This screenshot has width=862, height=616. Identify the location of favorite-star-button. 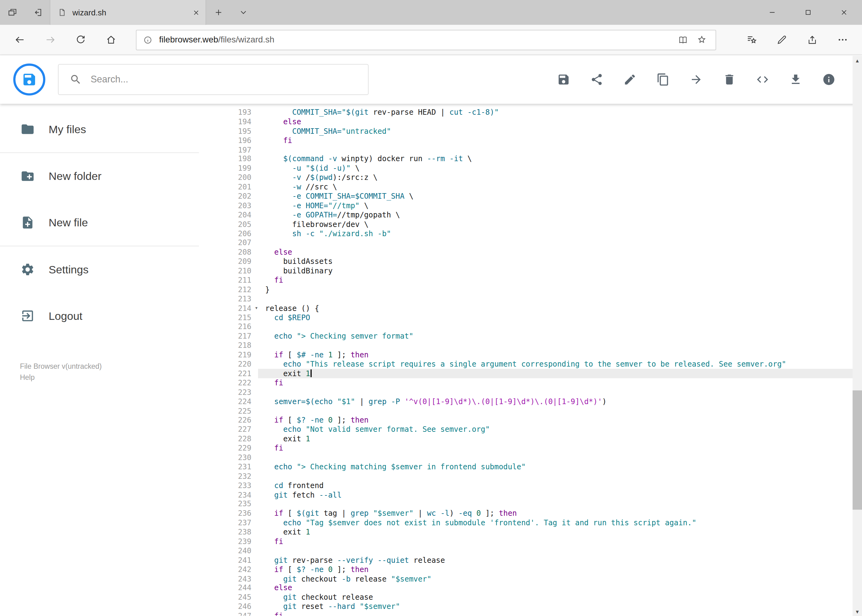
(702, 39).